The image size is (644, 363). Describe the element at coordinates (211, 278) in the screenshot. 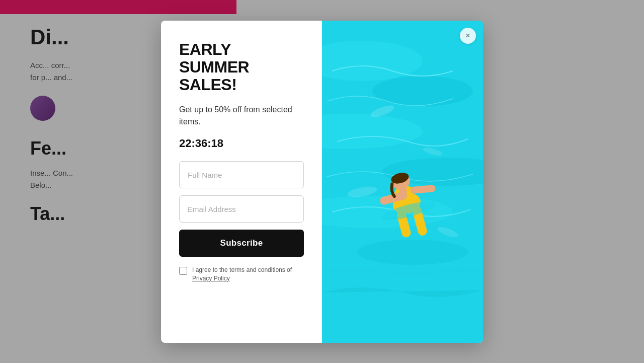

I see `privacy-policy-link: Privacy Policy` at that location.